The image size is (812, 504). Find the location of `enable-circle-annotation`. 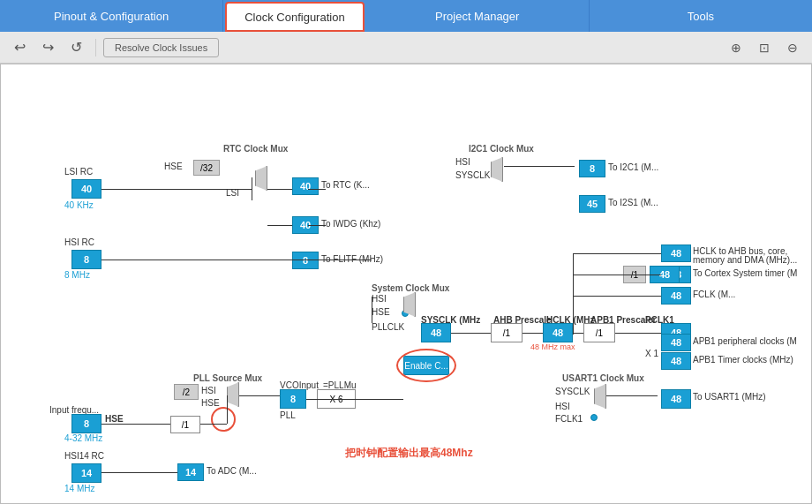

enable-circle-annotation is located at coordinates (426, 365).